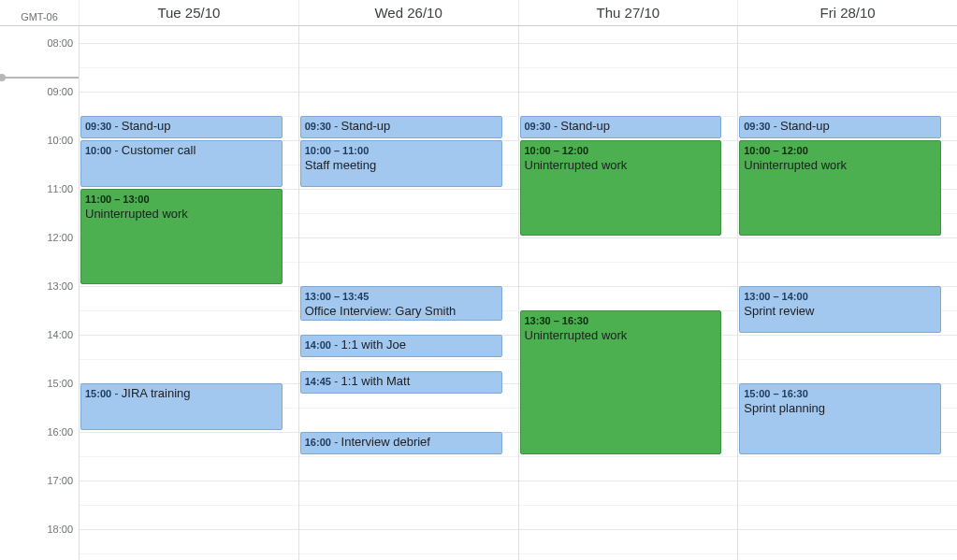 The width and height of the screenshot is (957, 560). I want to click on event-time: 14:45, so click(318, 381).